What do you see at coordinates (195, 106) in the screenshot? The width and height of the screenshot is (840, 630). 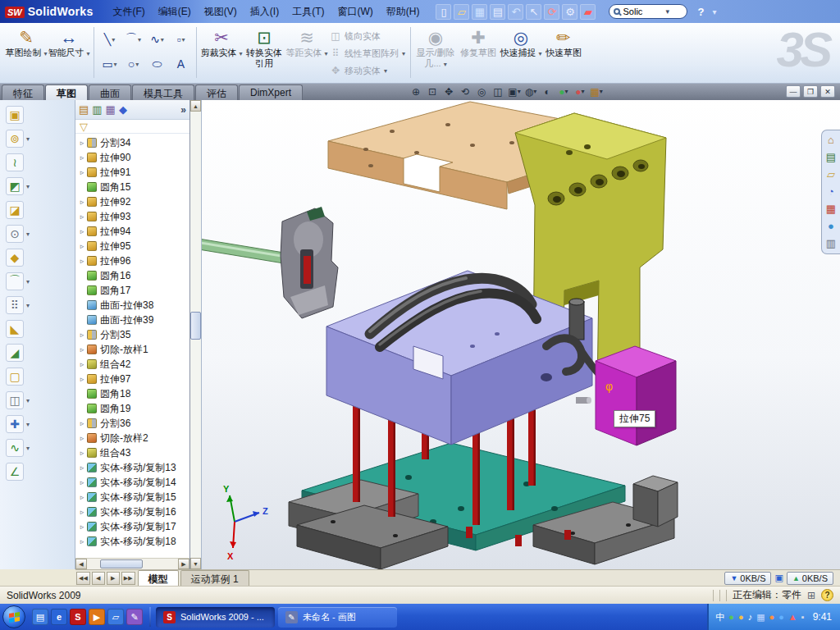 I see `scroll-up-icon: ▲` at bounding box center [195, 106].